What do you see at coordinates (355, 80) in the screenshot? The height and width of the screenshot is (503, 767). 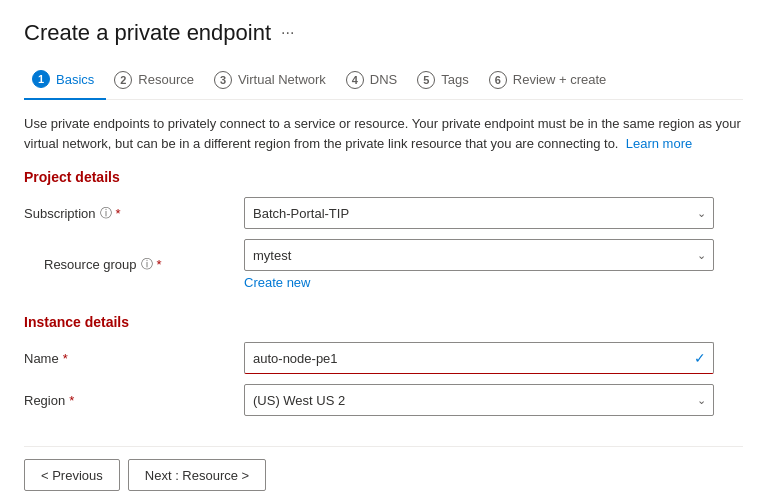 I see `step-circle-4: 4` at bounding box center [355, 80].